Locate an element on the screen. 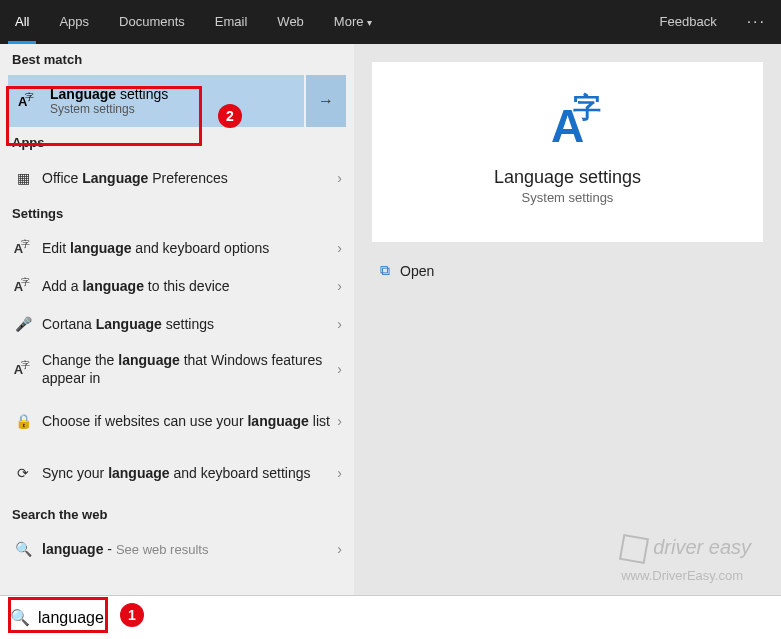  search-input is located at coordinates (404, 618).